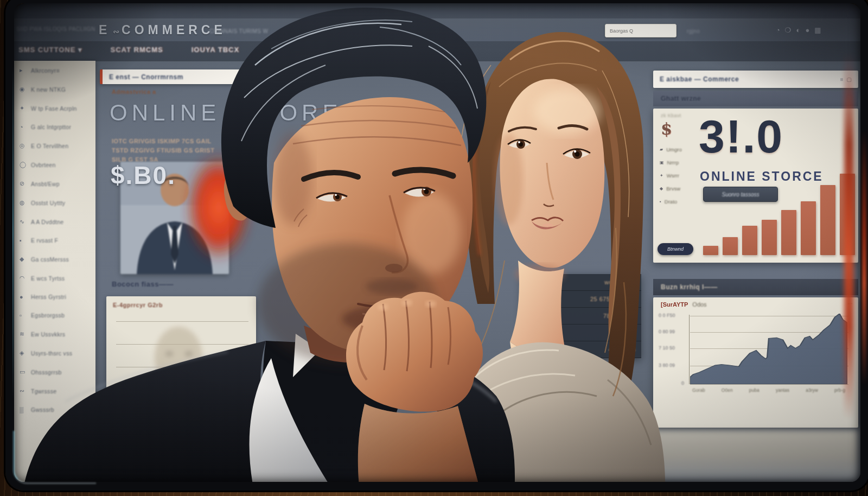  Describe the element at coordinates (163, 30) in the screenshot. I see `brand-logo: E∾COMMERCE` at that location.